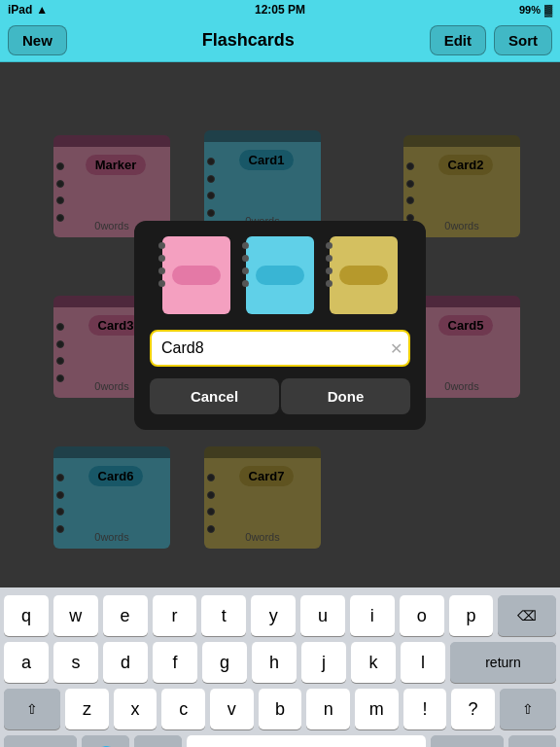 This screenshot has width=560, height=747. Describe the element at coordinates (472, 616) in the screenshot. I see `key-p: p` at that location.